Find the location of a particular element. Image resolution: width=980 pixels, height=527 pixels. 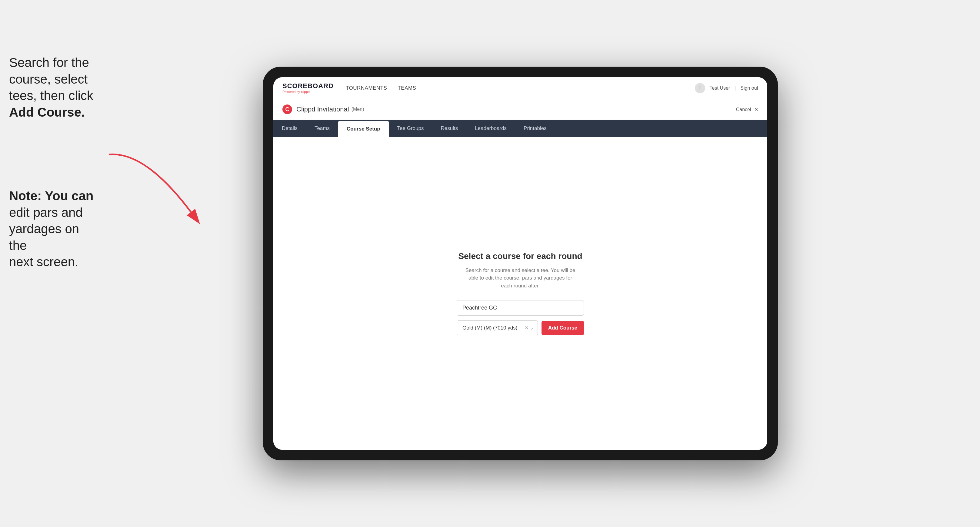

top-nav-right: T Test User | Sign out is located at coordinates (727, 88).